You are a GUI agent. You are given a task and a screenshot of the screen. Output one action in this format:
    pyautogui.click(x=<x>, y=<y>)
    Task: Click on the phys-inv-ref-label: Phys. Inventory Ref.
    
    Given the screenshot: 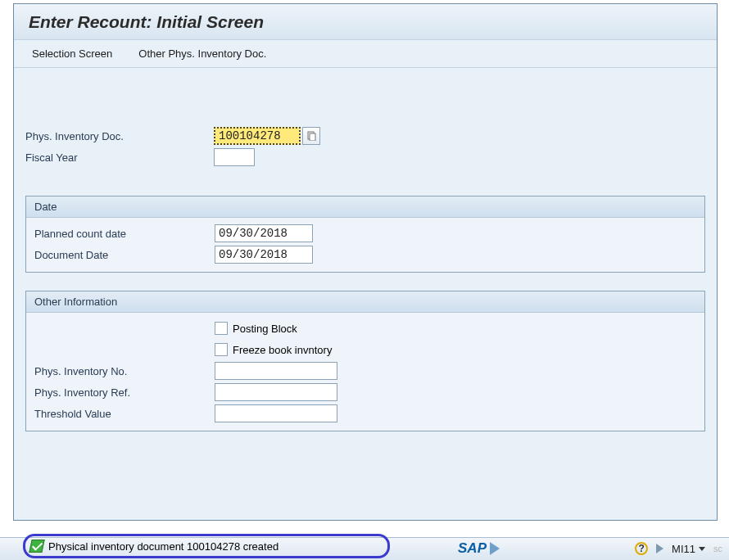 What is the action you would take?
    pyautogui.click(x=125, y=393)
    